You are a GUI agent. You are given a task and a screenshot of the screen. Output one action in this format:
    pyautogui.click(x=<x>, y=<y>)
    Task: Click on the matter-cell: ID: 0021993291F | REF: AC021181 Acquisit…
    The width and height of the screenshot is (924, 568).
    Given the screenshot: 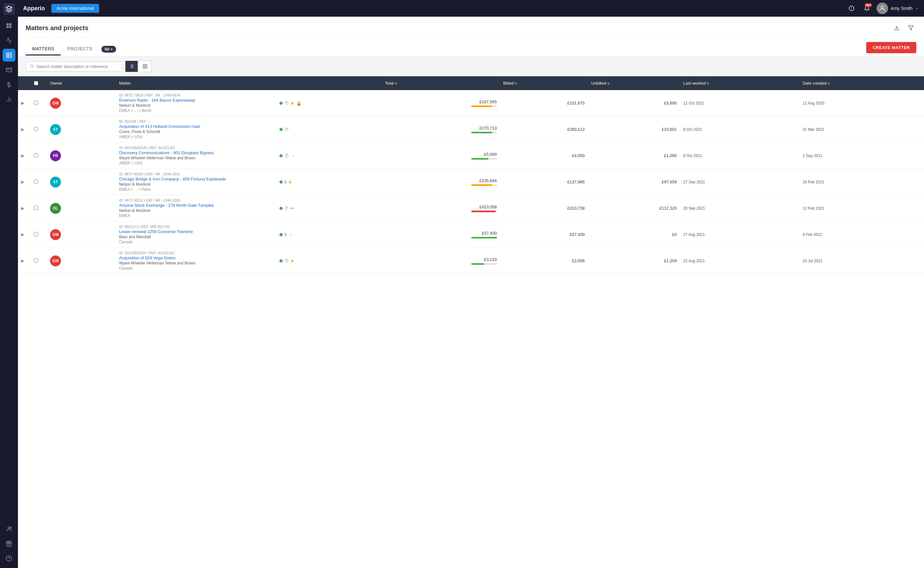 What is the action you would take?
    pyautogui.click(x=196, y=261)
    